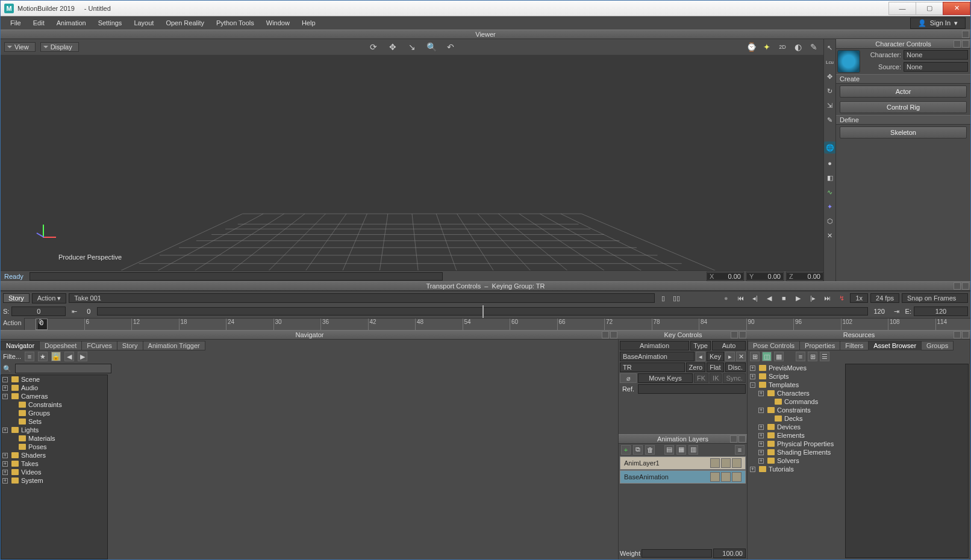 This screenshot has width=971, height=560. I want to click on tree-item: +Audio, so click(54, 388).